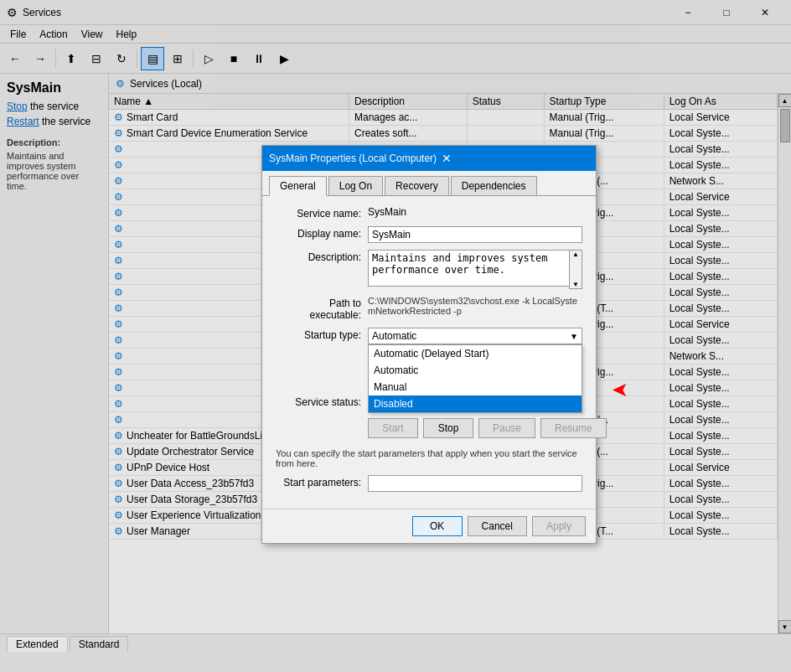 This screenshot has height=672, width=791. What do you see at coordinates (322, 256) in the screenshot?
I see `description-label: Description:` at bounding box center [322, 256].